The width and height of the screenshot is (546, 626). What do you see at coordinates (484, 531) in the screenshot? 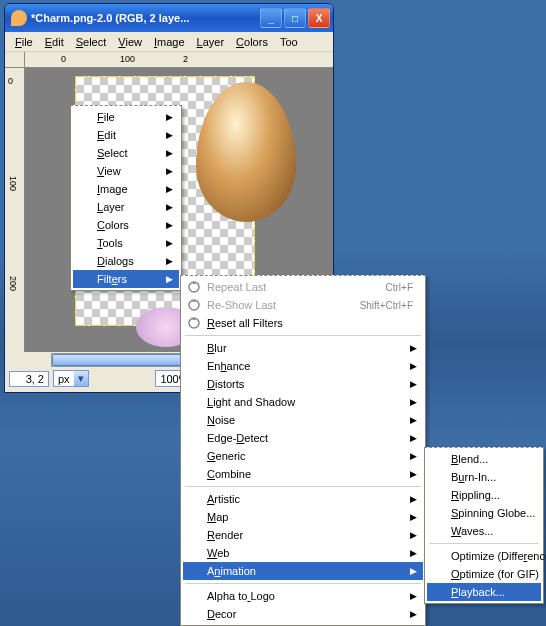
I see `anim-item-waves: Waves...` at bounding box center [484, 531].